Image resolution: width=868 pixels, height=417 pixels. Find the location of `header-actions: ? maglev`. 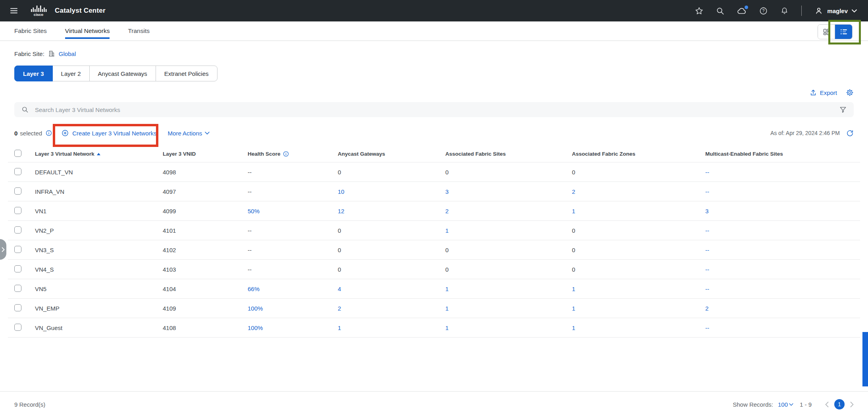

header-actions: ? maglev is located at coordinates (776, 11).